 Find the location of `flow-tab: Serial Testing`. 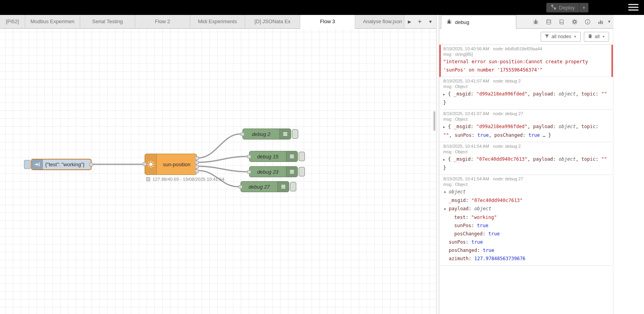

flow-tab: Serial Testing is located at coordinates (108, 22).